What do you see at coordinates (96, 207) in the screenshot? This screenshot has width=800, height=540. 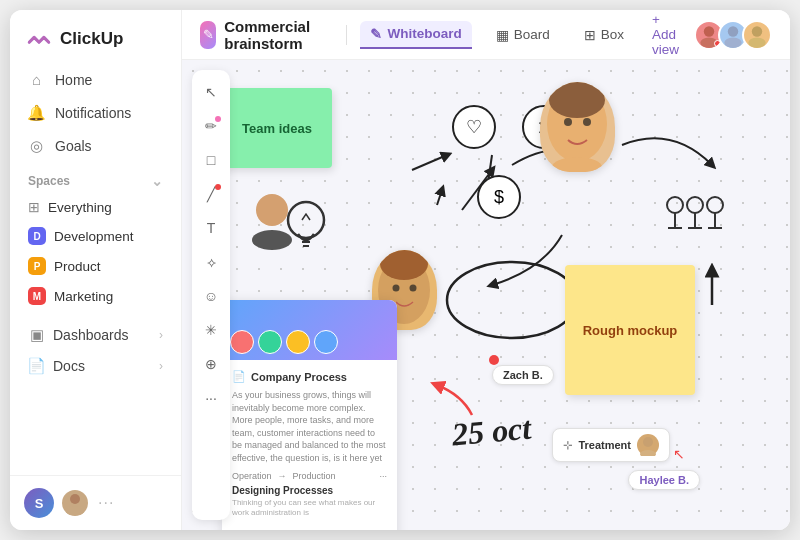 I see `sidebar-item-everything: ⊞ Everything` at bounding box center [96, 207].